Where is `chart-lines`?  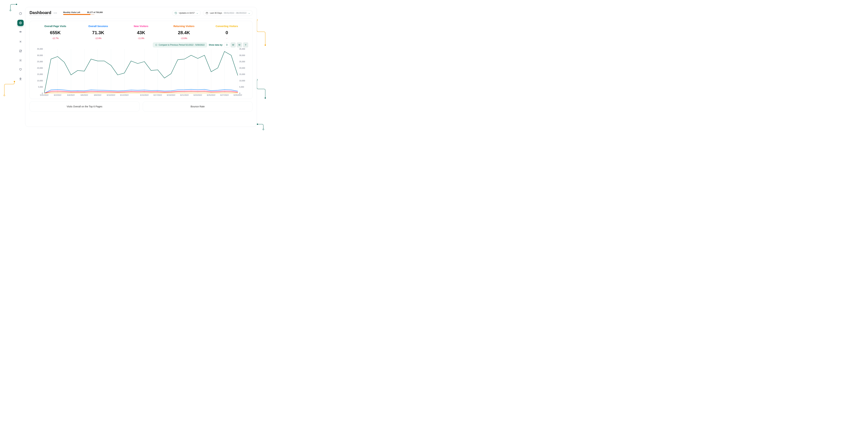
chart-lines is located at coordinates (141, 71).